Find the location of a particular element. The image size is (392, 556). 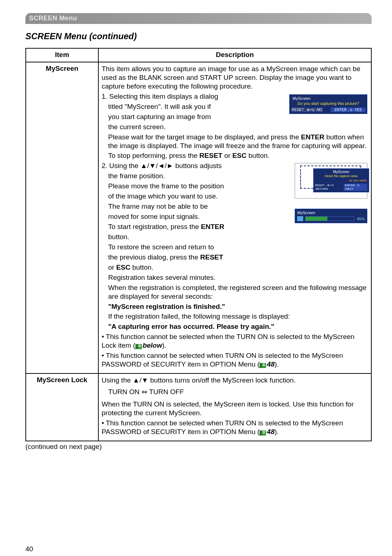

table-header-row: Item Description is located at coordinates (199, 55).